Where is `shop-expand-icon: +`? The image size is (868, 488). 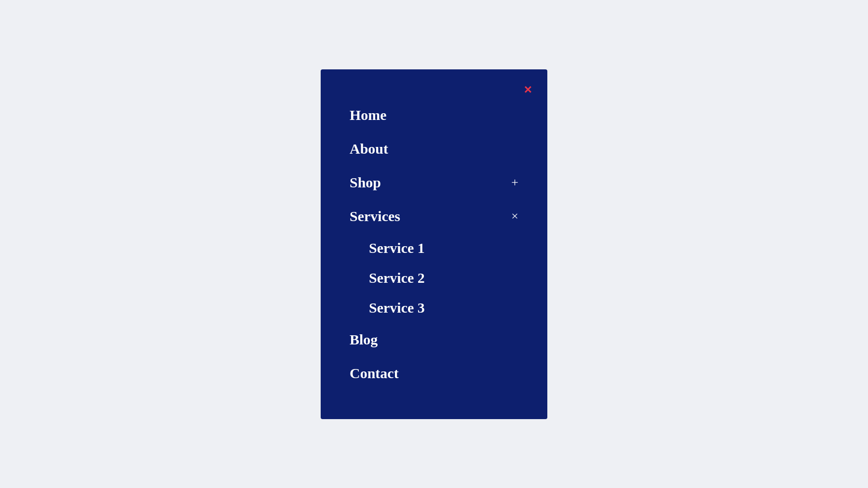
shop-expand-icon: + is located at coordinates (515, 183).